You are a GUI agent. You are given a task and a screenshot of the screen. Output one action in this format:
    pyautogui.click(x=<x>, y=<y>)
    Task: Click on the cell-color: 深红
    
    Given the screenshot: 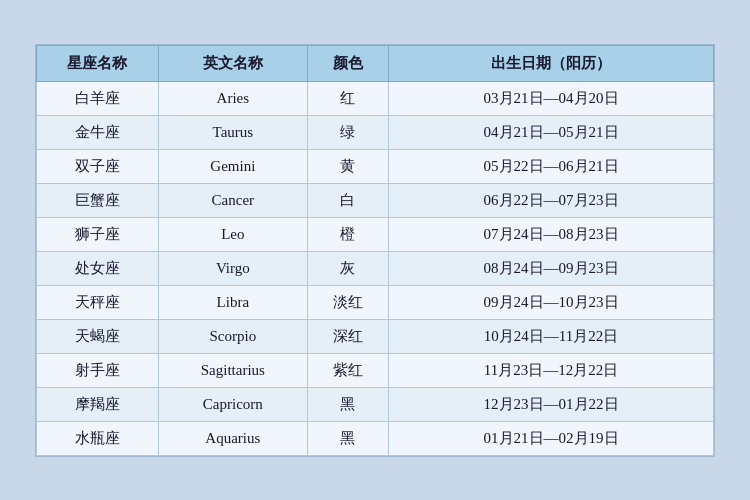 What is the action you would take?
    pyautogui.click(x=348, y=336)
    